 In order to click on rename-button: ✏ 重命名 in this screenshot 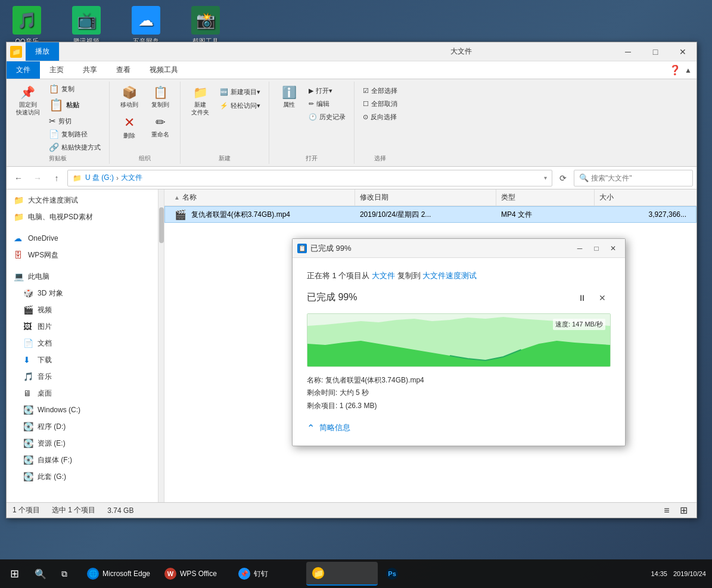, I will do `click(160, 127)`.